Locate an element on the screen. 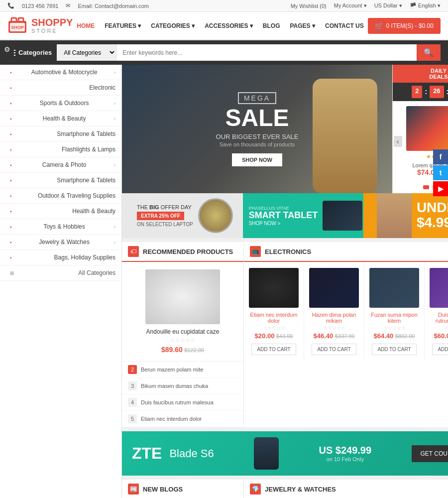  promo-watch-image is located at coordinates (216, 216).